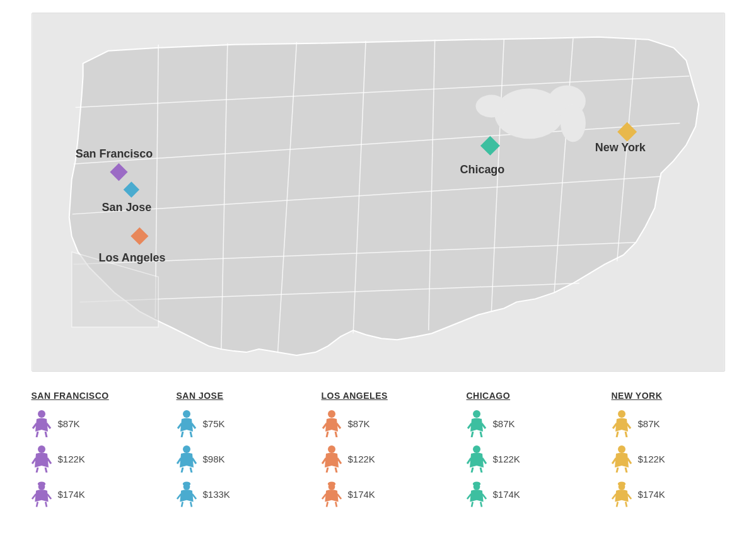 This screenshot has height=545, width=756. Describe the element at coordinates (72, 494) in the screenshot. I see `legend-sf-value-3: $174K` at that location.